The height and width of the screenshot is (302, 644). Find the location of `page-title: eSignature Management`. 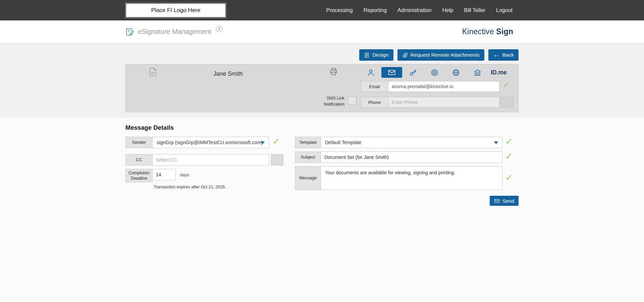

page-title: eSignature Management is located at coordinates (174, 32).